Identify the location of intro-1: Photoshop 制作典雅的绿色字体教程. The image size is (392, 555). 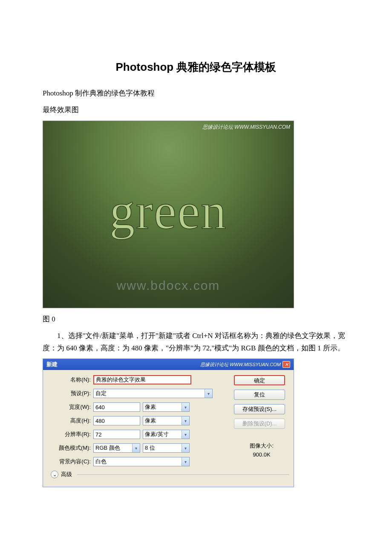
(196, 94).